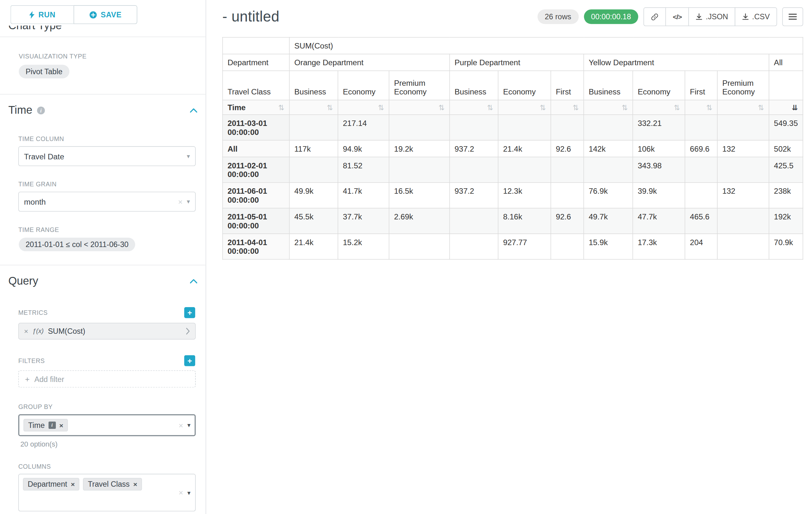  What do you see at coordinates (256, 148) in the screenshot?
I see `pivot-row-header: All` at bounding box center [256, 148].